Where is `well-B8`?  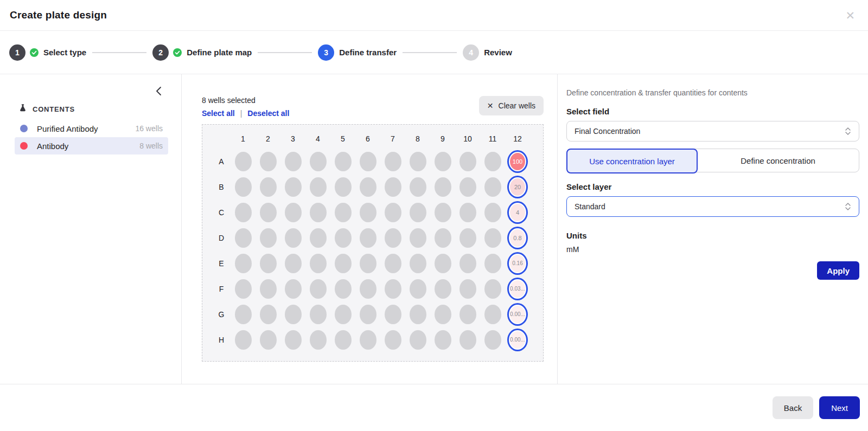
well-B8 is located at coordinates (418, 187).